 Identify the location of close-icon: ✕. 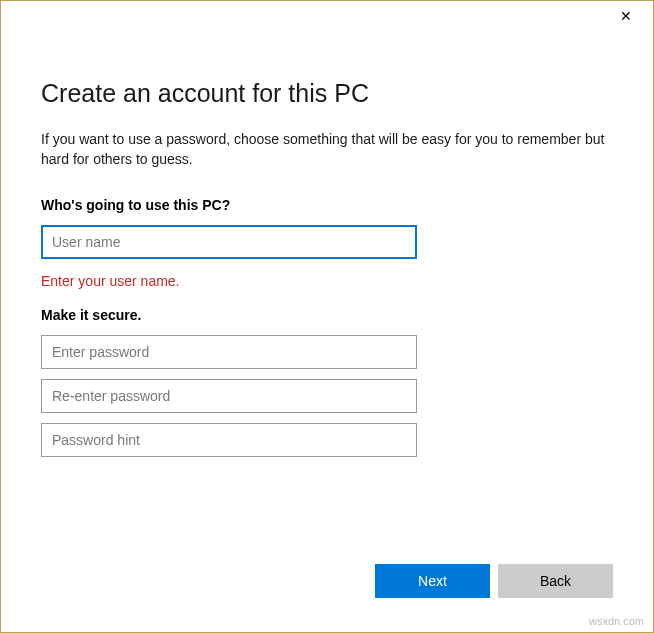
(626, 16).